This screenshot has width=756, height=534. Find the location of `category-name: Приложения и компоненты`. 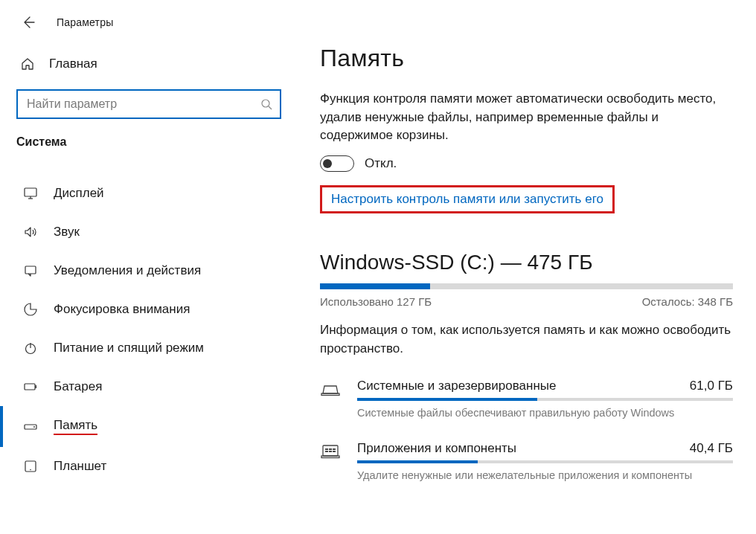

category-name: Приложения и компоненты is located at coordinates (437, 448).